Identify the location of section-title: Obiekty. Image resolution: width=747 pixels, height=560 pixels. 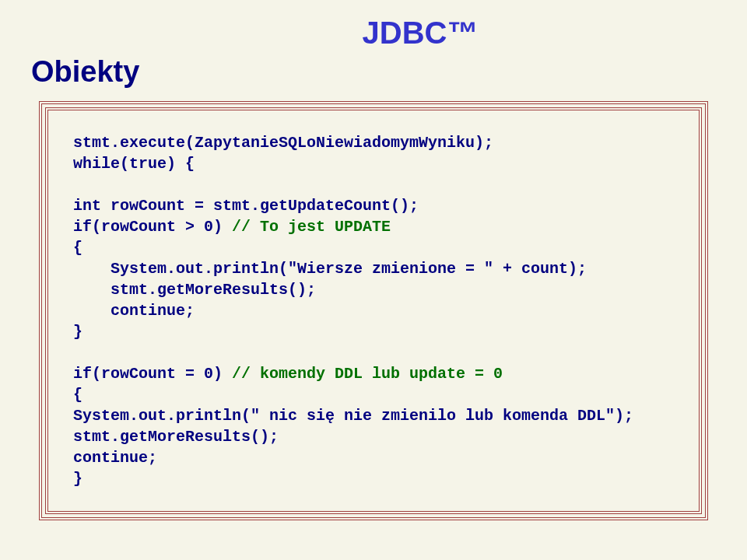
(374, 72).